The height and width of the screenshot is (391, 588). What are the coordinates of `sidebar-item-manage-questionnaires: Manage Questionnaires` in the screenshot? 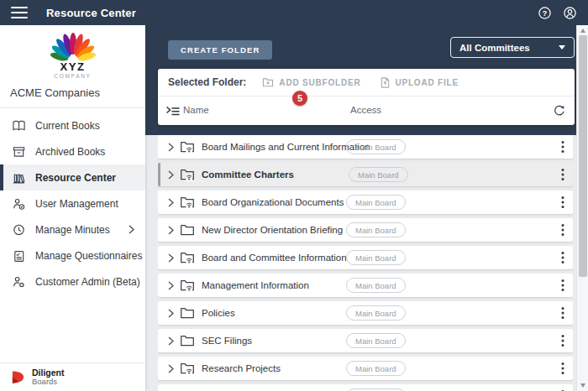 It's located at (72, 255).